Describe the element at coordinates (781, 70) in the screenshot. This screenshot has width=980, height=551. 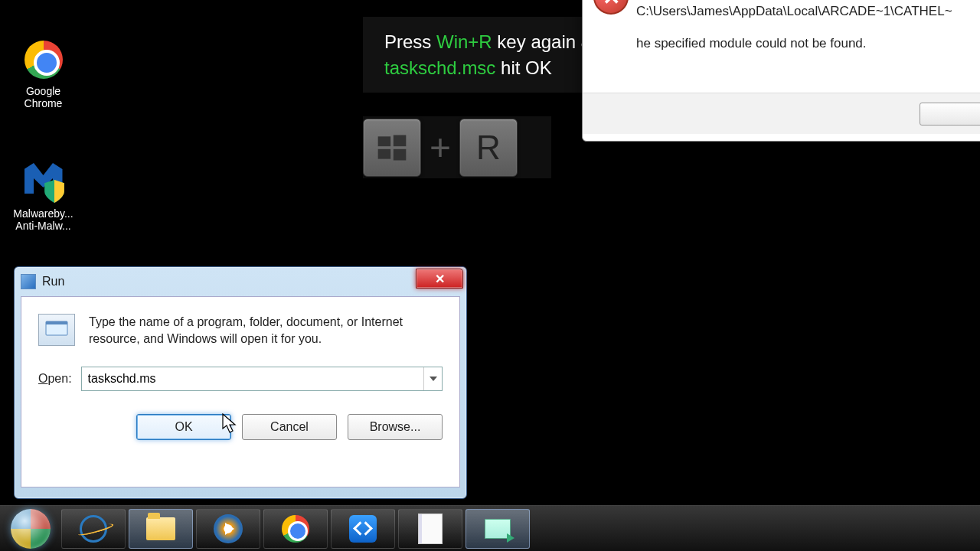
I see `error-dialog: ✕ C:\Users\James\AppData\Local\ARCADE~1\…` at that location.